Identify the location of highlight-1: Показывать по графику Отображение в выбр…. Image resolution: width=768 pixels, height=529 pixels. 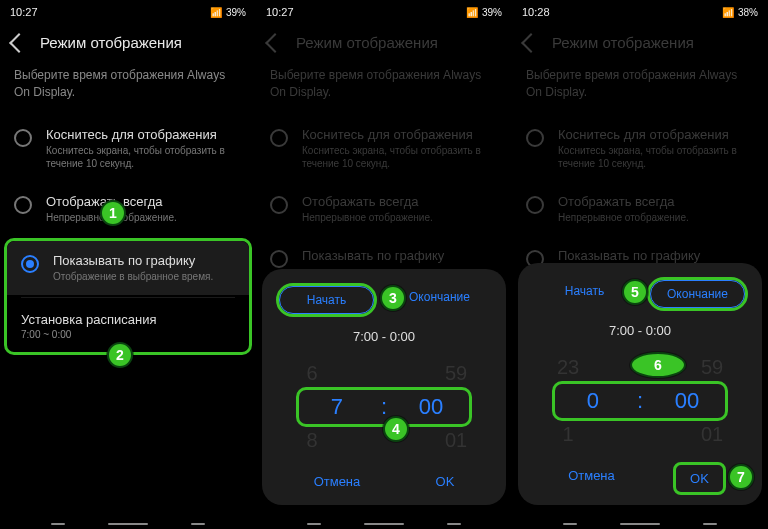
(128, 296).